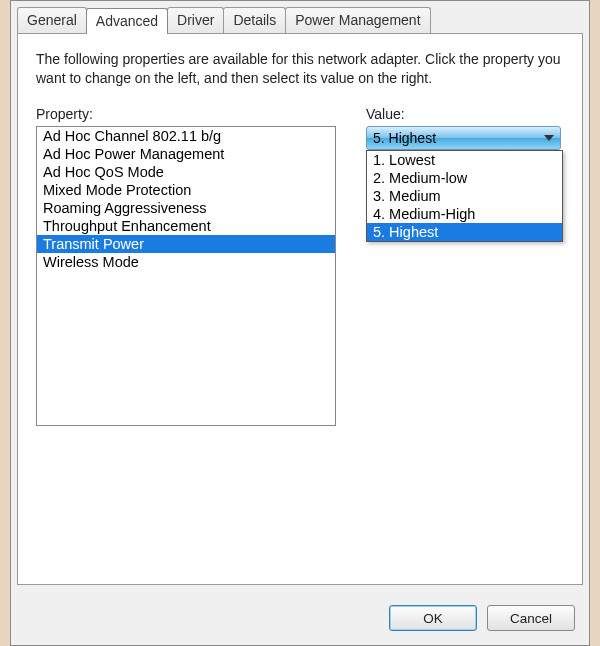 The width and height of the screenshot is (600, 646). I want to click on list-item: Mixed Mode Protection, so click(186, 190).